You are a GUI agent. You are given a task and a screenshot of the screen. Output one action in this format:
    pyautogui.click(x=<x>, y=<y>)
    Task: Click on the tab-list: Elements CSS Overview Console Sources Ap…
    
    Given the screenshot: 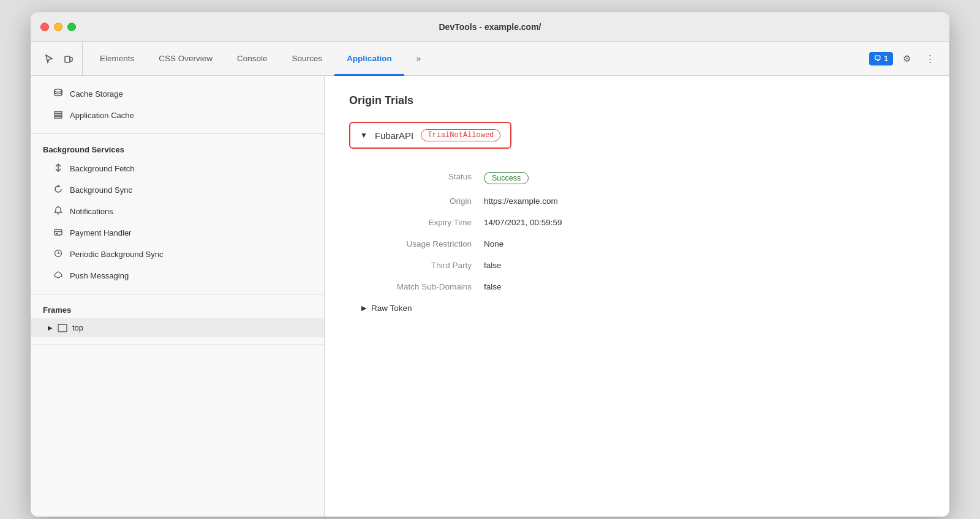 What is the action you would take?
    pyautogui.click(x=476, y=59)
    